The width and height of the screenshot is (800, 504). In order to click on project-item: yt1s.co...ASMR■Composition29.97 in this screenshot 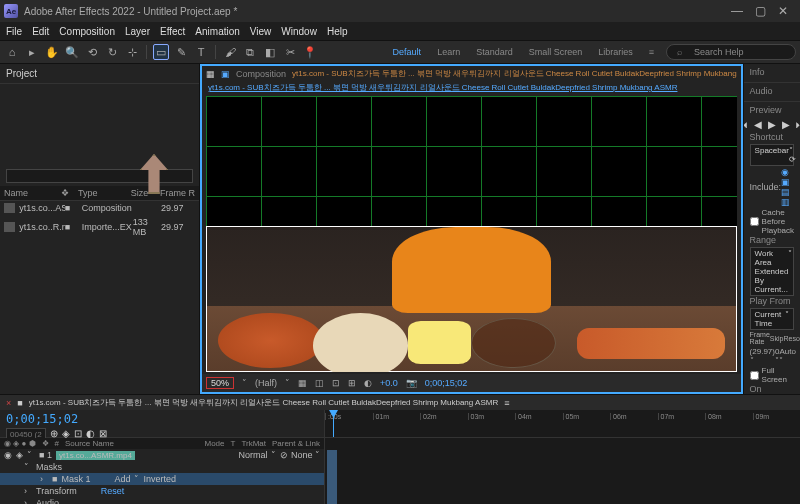, I will do `click(100, 208)`.